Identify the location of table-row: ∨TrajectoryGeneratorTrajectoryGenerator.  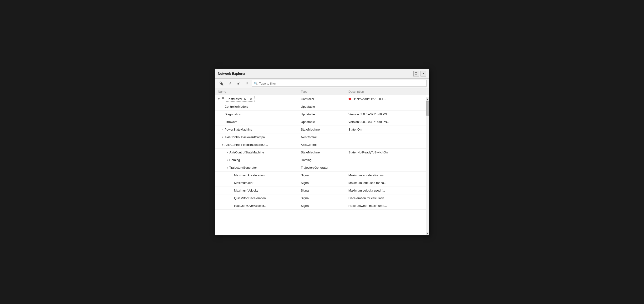
(322, 168).